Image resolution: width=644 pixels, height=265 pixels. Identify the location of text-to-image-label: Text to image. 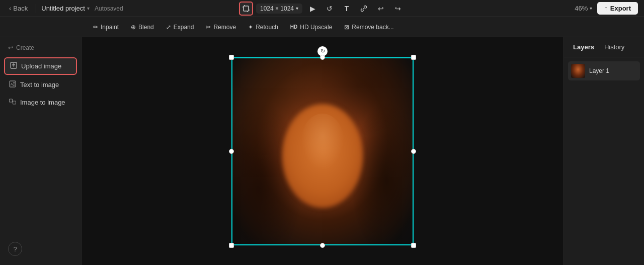
(39, 84).